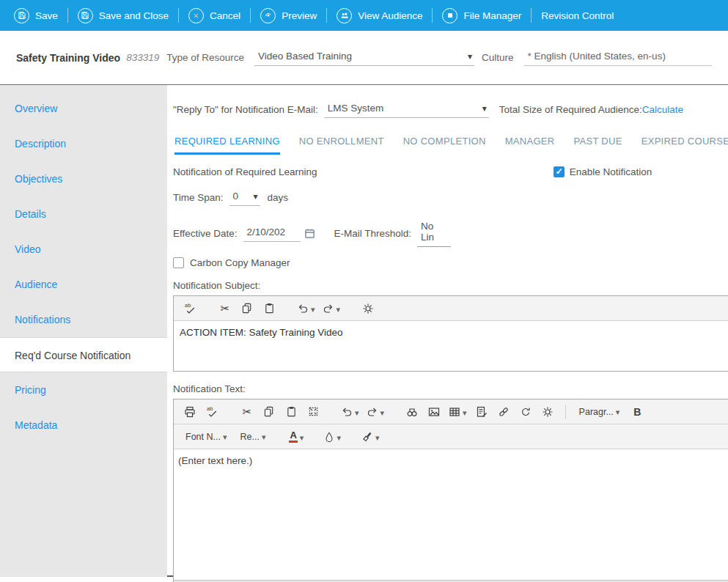 This screenshot has height=582, width=728. Describe the element at coordinates (84, 320) in the screenshot. I see `sidebar-item-notifications: Notifications` at that location.